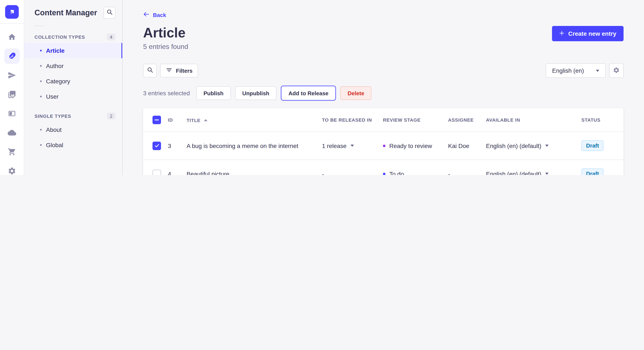 The height and width of the screenshot is (350, 644). What do you see at coordinates (74, 87) in the screenshot?
I see `content-manager-subnav: Content Manager COLLECTION TYPES4Article…` at bounding box center [74, 87].